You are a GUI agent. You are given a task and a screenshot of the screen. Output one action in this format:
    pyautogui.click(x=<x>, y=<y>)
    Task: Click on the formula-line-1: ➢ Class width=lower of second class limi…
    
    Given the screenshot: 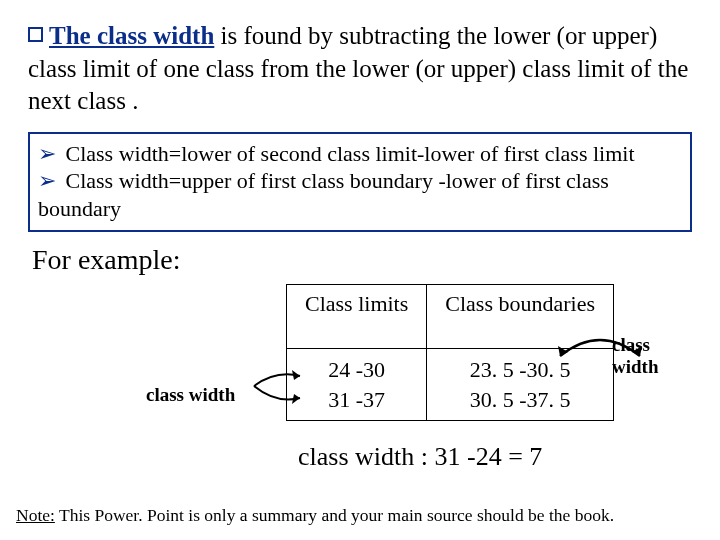 What is the action you would take?
    pyautogui.click(x=360, y=154)
    